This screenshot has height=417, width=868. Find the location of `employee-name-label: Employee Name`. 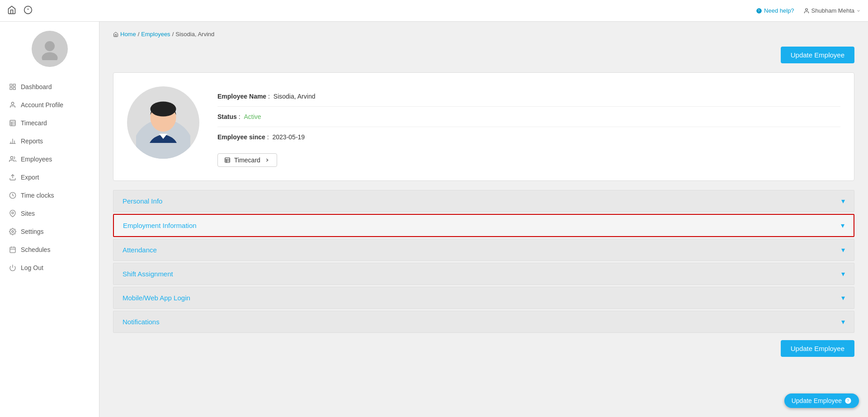

employee-name-label: Employee Name is located at coordinates (242, 96).